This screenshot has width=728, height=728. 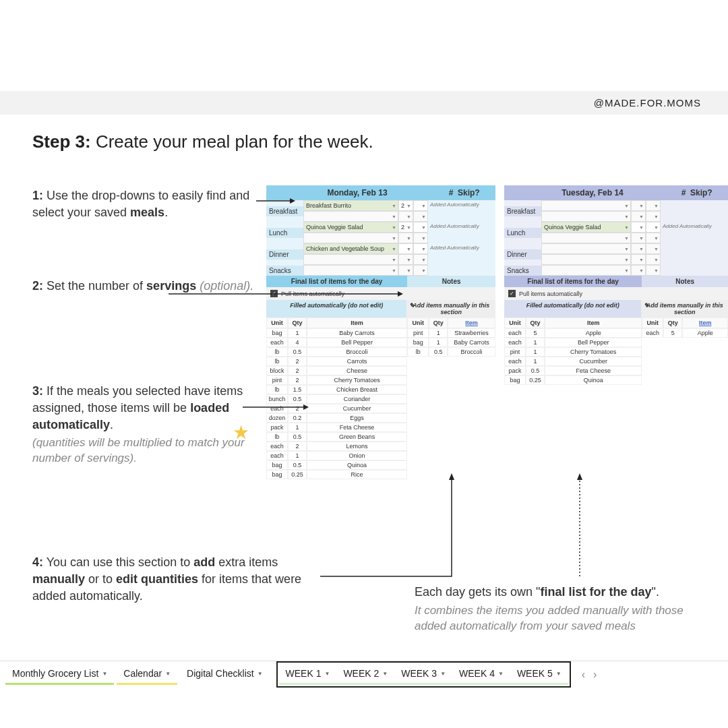 I want to click on item-row: pint1Strawberries, so click(x=452, y=333).